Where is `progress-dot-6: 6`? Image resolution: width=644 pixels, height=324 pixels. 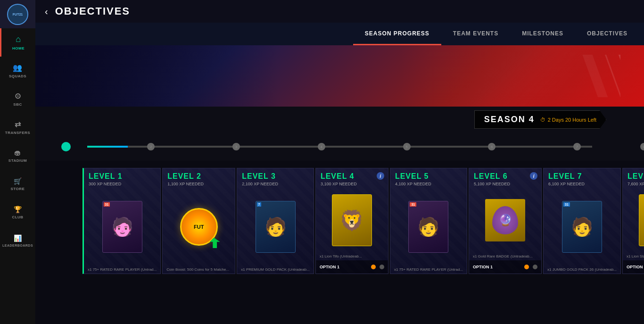 progress-dot-6: 6 is located at coordinates (492, 147).